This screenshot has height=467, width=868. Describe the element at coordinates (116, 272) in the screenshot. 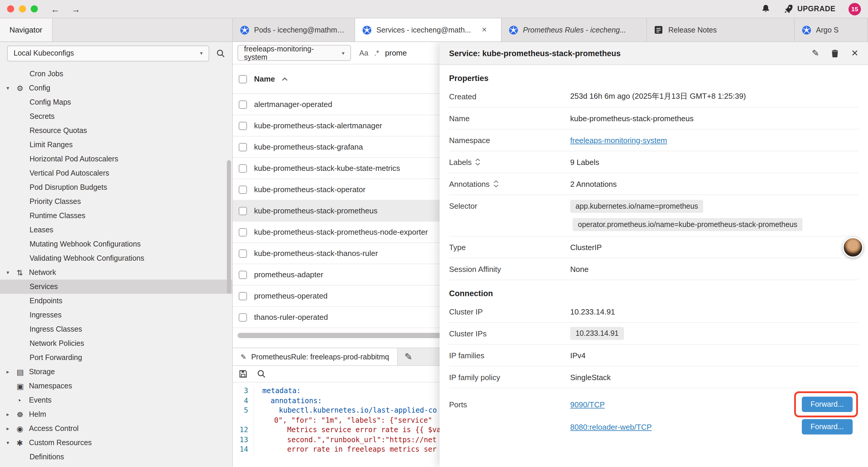

I see `sidebar-item-network: ▾⇅Network` at that location.